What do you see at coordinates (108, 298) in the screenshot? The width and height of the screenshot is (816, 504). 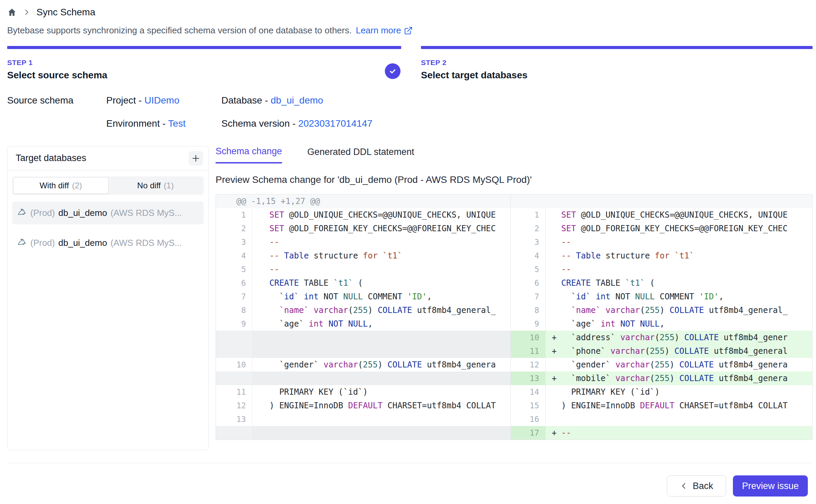 I see `target-databases-panel: Target databases With diff (2) No diff (…` at bounding box center [108, 298].